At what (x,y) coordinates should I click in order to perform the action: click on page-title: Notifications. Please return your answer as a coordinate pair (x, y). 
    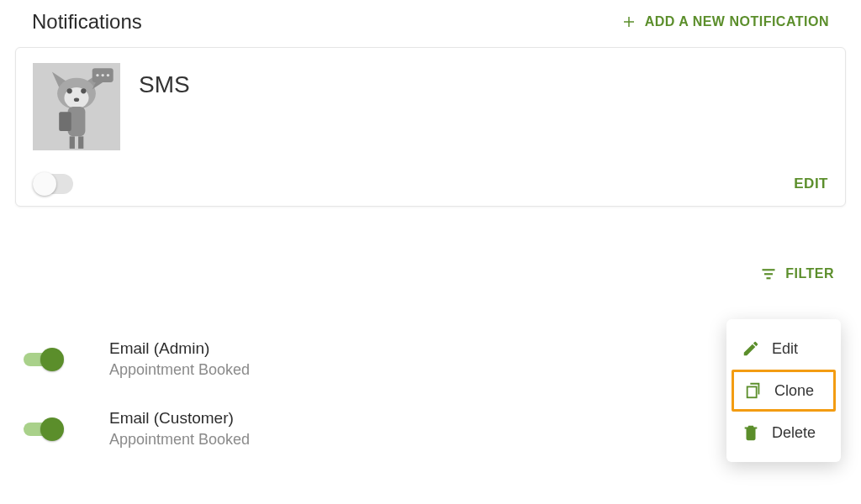
    Looking at the image, I should click on (87, 22).